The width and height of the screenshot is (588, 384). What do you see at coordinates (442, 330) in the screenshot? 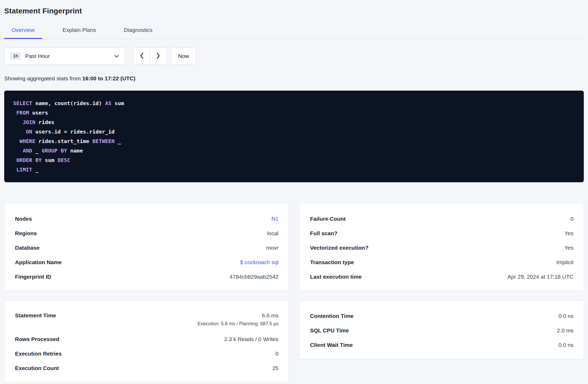
I see `stat-row: SQL CPU Time2.0 ms` at bounding box center [442, 330].